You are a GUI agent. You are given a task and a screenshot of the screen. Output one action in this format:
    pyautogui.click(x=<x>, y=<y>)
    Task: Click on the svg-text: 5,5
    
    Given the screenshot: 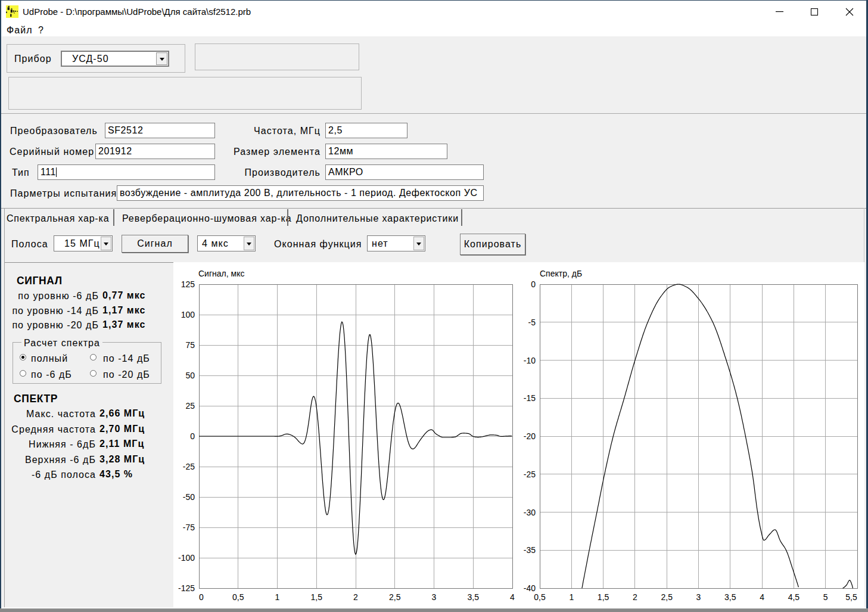 What is the action you would take?
    pyautogui.click(x=851, y=597)
    